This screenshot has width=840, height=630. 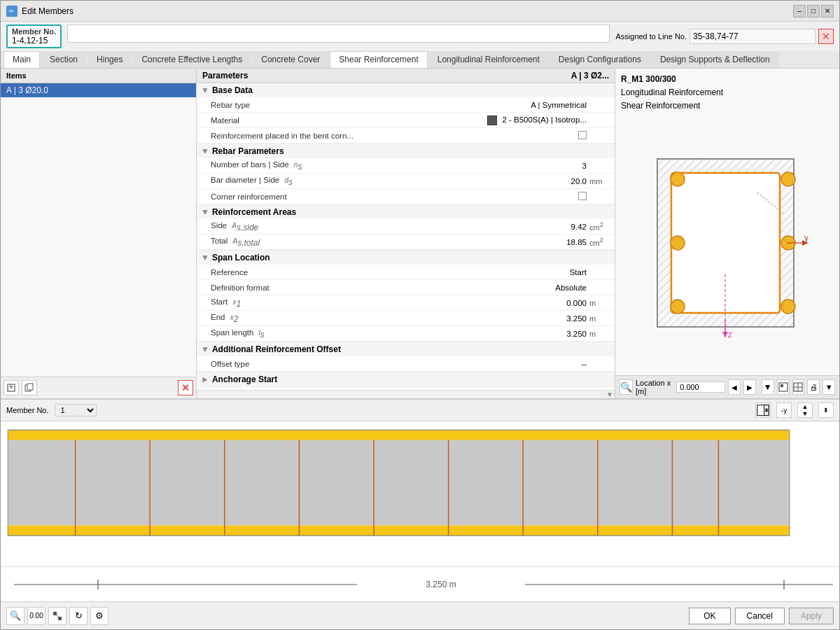 What do you see at coordinates (826, 36) in the screenshot?
I see `clear-assigned-btn: ✕` at bounding box center [826, 36].